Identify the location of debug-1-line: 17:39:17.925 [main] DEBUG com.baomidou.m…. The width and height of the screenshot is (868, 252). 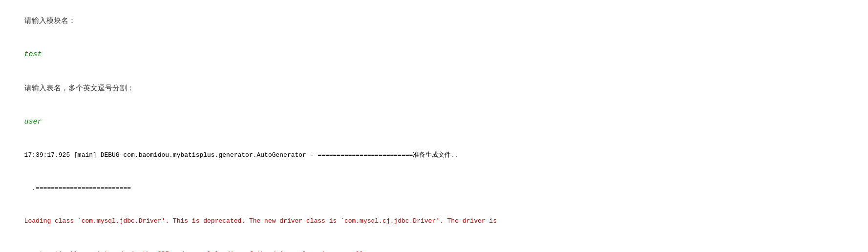
(434, 155).